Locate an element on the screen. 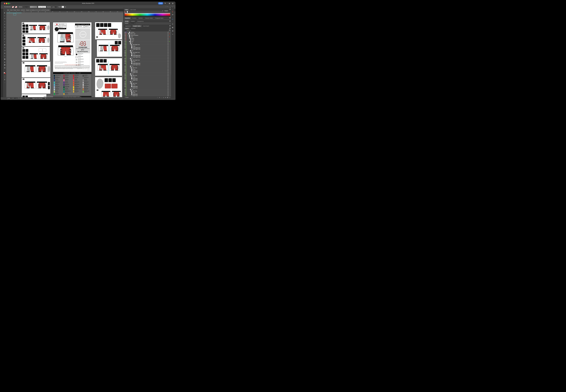 The image size is (566, 392). comments-icon: ◨ is located at coordinates (173, 31).